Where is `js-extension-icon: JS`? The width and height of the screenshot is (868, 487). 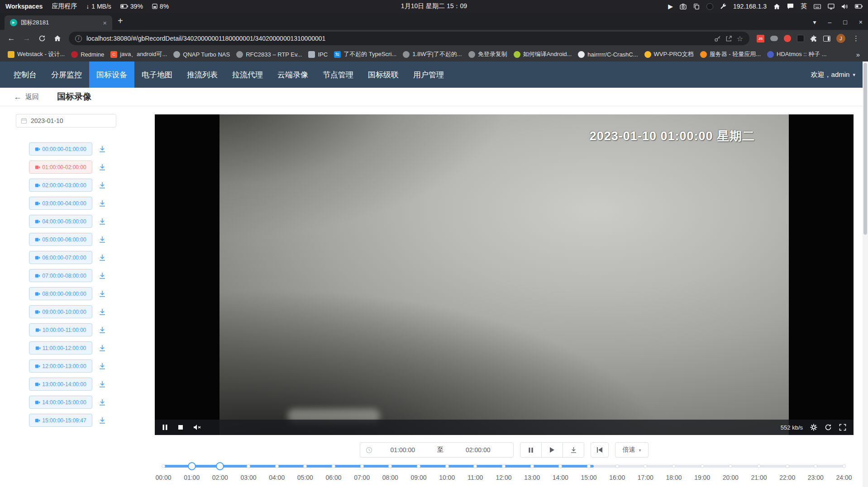
js-extension-icon: JS is located at coordinates (760, 39).